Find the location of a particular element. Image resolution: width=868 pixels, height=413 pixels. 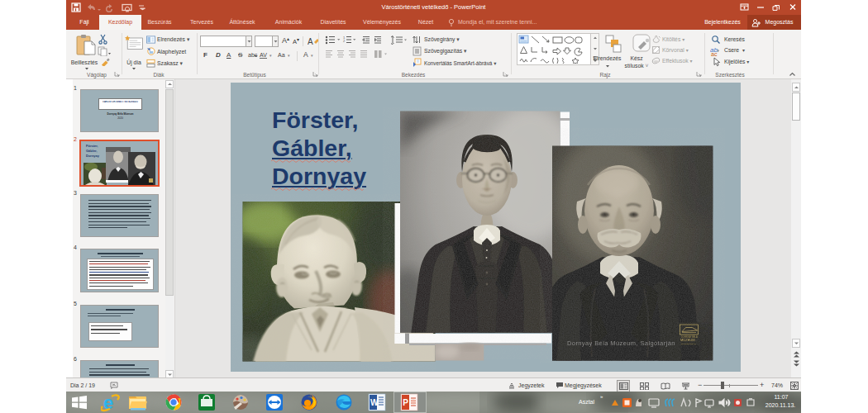

svg-text: ac is located at coordinates (714, 55).